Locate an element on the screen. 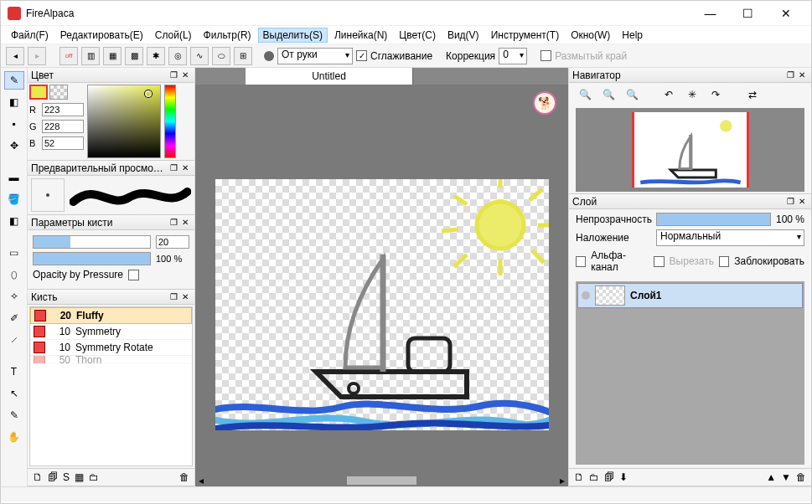 This screenshot has width=812, height=504. scroll-right-icon: ▸ is located at coordinates (562, 481).